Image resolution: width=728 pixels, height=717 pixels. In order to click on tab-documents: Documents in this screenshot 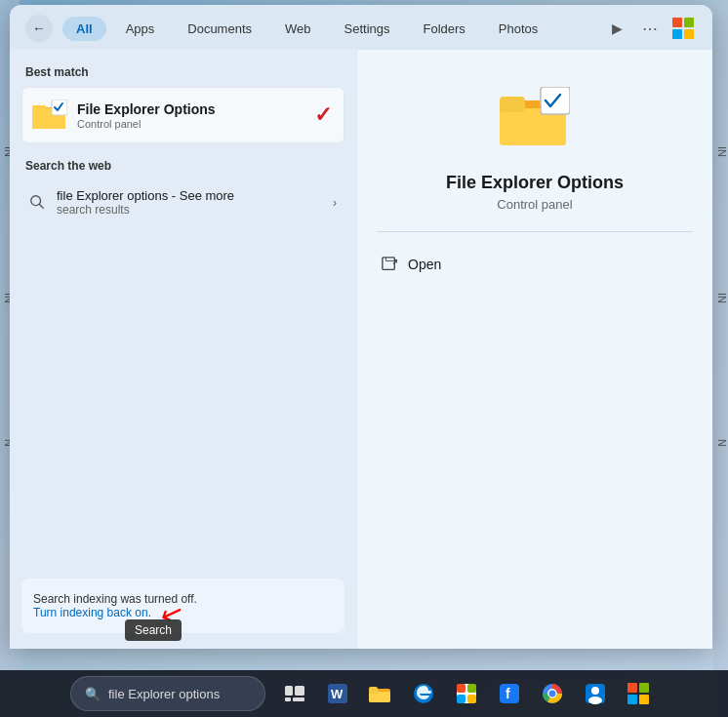, I will do `click(220, 29)`.